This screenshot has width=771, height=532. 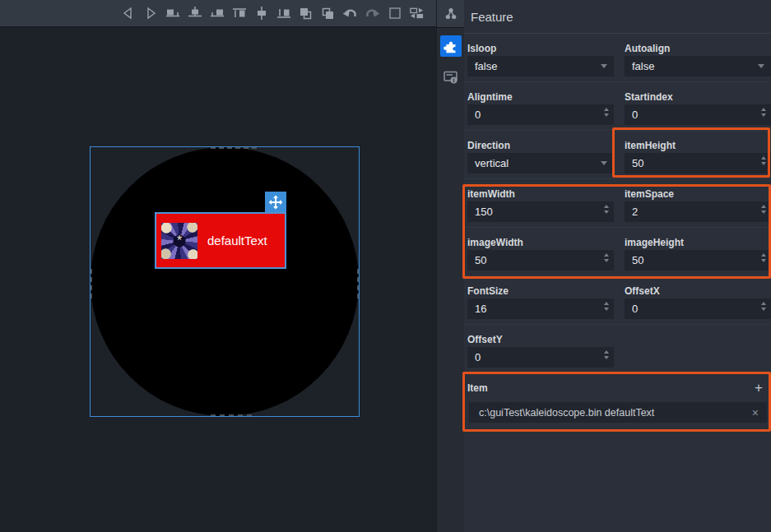 I want to click on move-arrows-icon, so click(x=276, y=202).